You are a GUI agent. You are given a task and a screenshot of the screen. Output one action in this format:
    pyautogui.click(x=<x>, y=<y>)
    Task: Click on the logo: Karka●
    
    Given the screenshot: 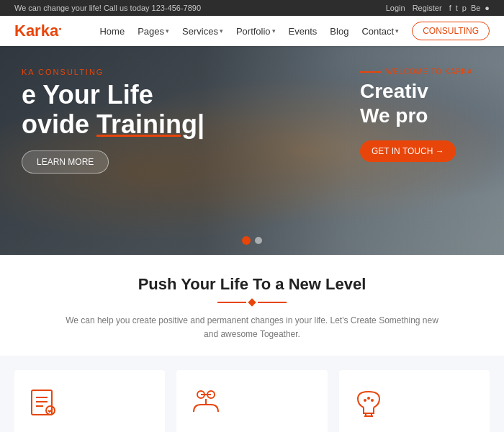 What is the action you would take?
    pyautogui.click(x=37, y=31)
    